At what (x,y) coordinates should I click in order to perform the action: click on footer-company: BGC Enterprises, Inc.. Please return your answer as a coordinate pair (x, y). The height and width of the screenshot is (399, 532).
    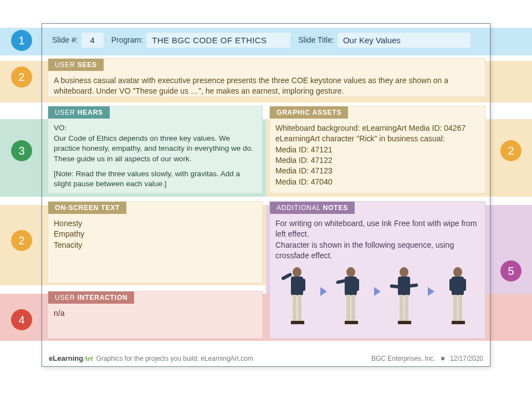
    Looking at the image, I should click on (403, 359).